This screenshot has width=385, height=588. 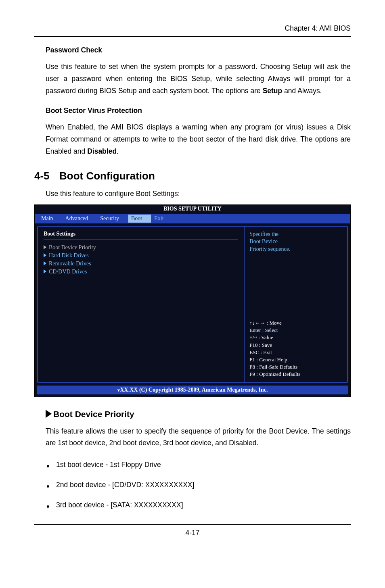 What do you see at coordinates (296, 323) in the screenshot?
I see `hint-move: ↑↓←→ : Move` at bounding box center [296, 323].